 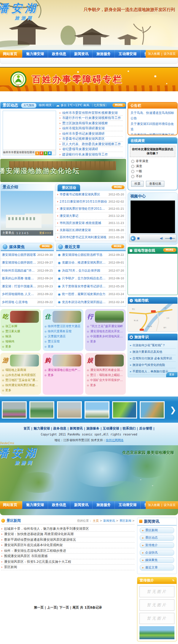 What do you see at coordinates (93, 129) in the screenshot?
I see `news-link: 徐州市规划局领导调研潘安湖` at bounding box center [93, 129].